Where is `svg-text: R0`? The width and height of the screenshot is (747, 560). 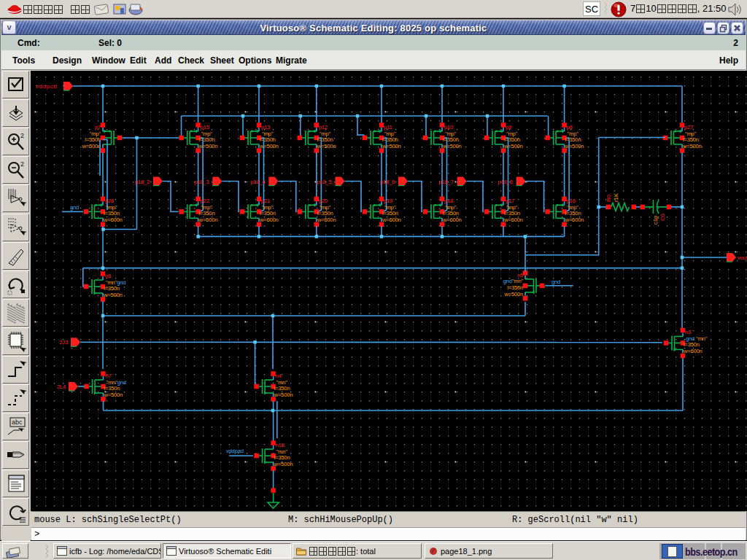
svg-text: R0 is located at coordinates (608, 198).